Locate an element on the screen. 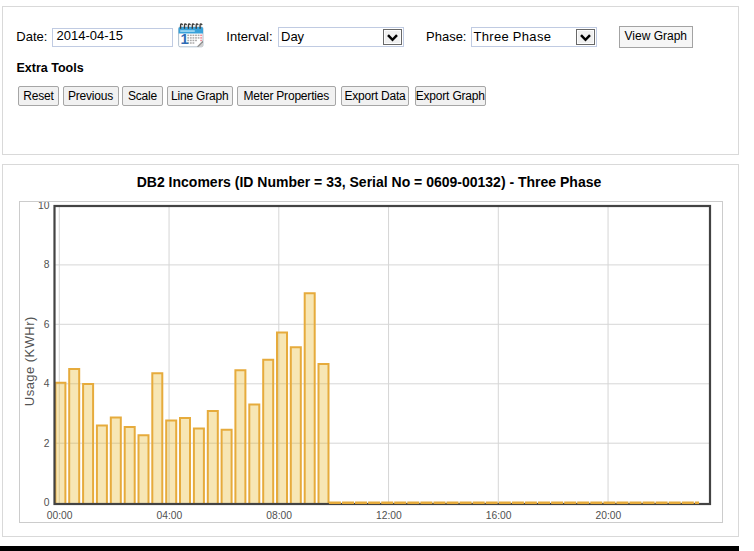 The image size is (754, 551). svg-text: 04:00 is located at coordinates (169, 516).